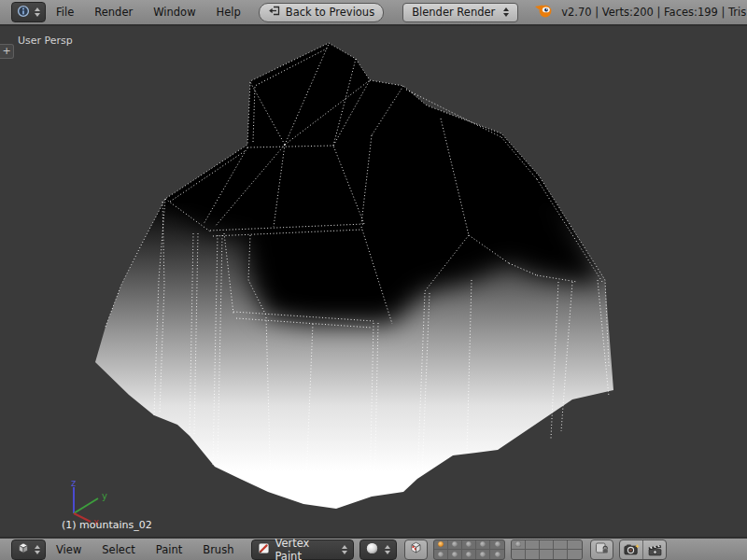 The height and width of the screenshot is (560, 747). What do you see at coordinates (601, 550) in the screenshot?
I see `lock-to-scene-toggle` at bounding box center [601, 550].